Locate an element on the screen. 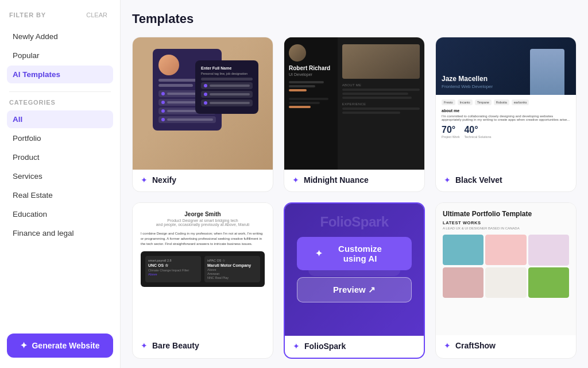 The width and height of the screenshot is (588, 368). filter-header: FILTER BY CLEAR is located at coordinates (60, 15).